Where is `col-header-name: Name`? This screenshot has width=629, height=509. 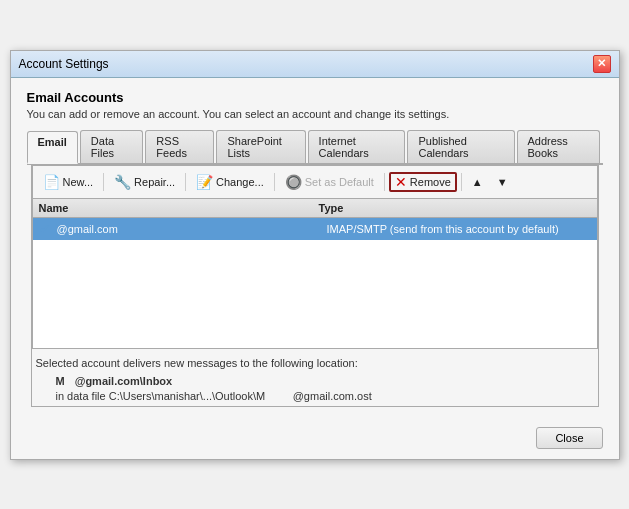 col-header-name: Name is located at coordinates (179, 208).